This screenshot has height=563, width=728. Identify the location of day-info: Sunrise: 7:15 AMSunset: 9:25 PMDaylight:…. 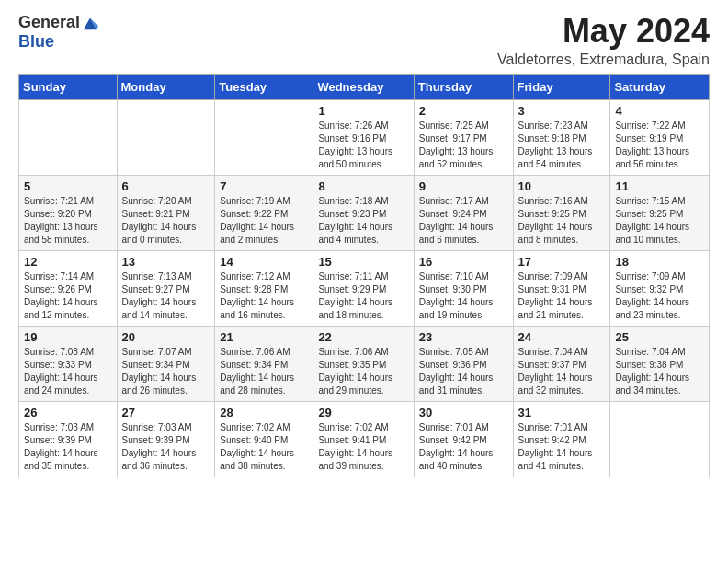
(660, 221).